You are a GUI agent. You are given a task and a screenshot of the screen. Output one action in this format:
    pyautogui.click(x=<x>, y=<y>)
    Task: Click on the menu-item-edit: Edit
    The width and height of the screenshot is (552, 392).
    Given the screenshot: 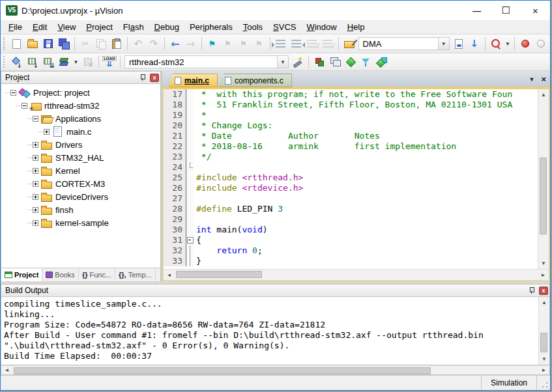 What is the action you would take?
    pyautogui.click(x=40, y=27)
    